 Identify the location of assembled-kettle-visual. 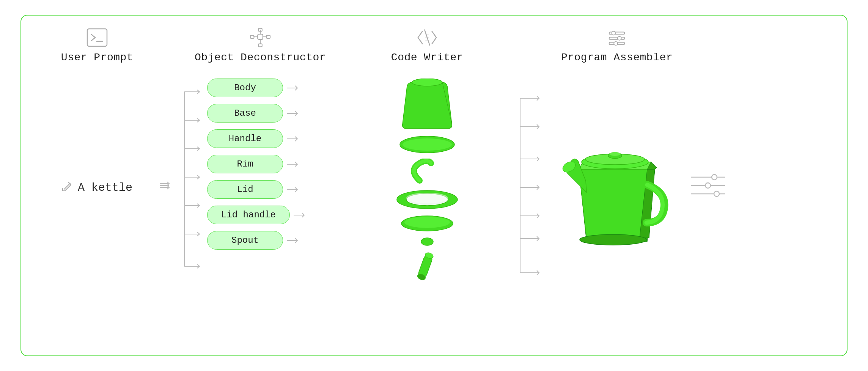
(617, 197).